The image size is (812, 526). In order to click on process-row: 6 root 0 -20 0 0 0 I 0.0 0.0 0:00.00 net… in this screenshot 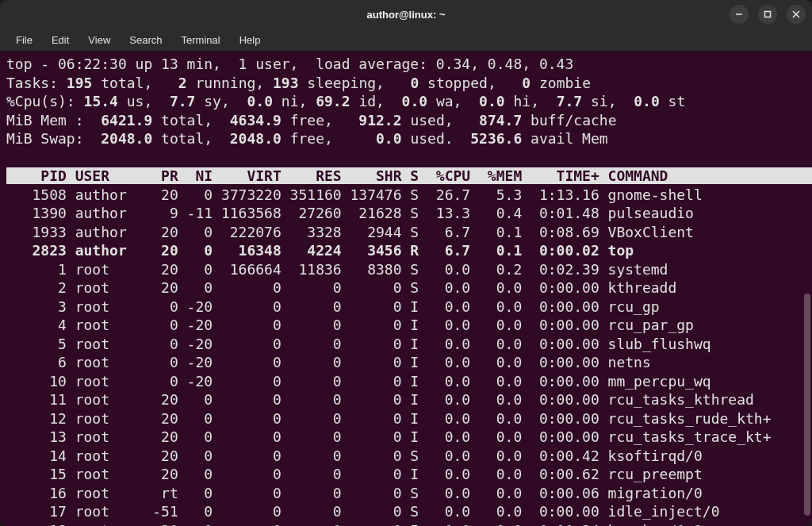, I will do `click(328, 362)`.